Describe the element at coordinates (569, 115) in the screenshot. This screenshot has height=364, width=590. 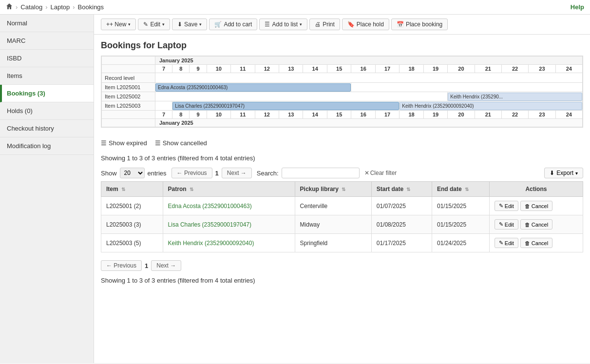
I see `foot-day-24: 24` at that location.